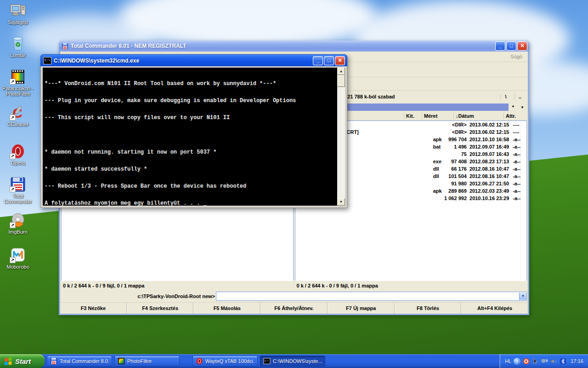 The image size is (588, 368). Describe the element at coordinates (437, 116) in the screenshot. I see `column-header-size: Méret` at that location.